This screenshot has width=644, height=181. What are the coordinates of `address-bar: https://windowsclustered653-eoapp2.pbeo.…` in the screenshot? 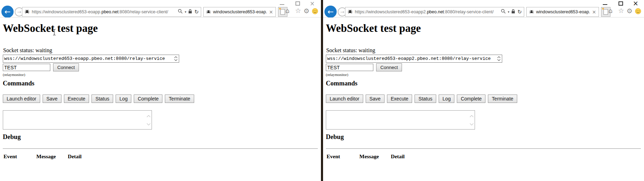 It's located at (434, 12).